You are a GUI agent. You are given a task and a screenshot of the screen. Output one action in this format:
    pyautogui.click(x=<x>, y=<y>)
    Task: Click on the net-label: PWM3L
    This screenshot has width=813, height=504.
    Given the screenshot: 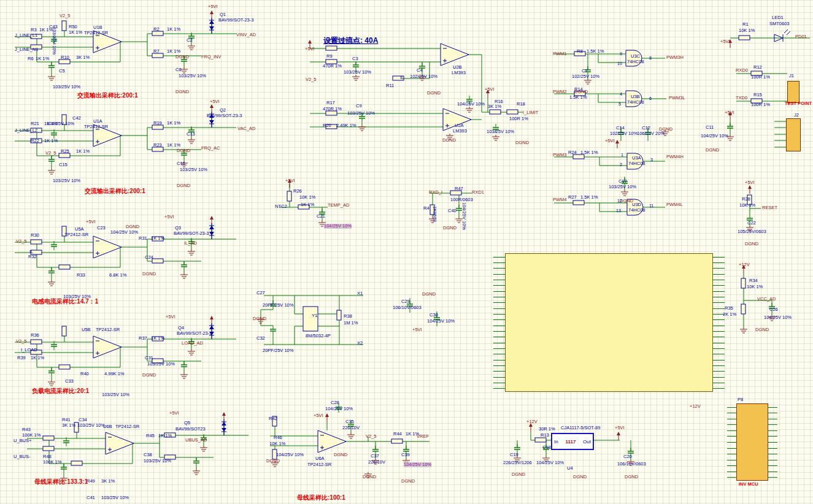 What is the action you would take?
    pyautogui.click(x=677, y=98)
    